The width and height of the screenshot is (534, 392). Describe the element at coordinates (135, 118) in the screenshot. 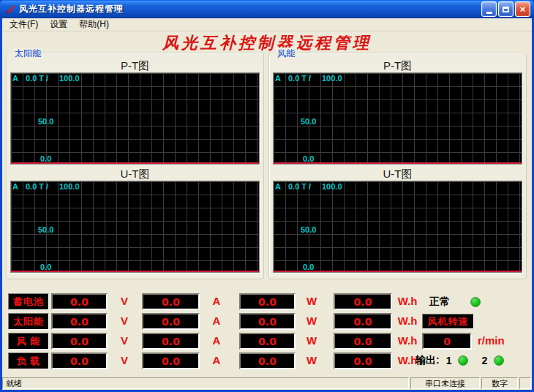

I see `solar-pt-chart-plot: A 0.0 T / 100.0 50.0 0.0` at that location.